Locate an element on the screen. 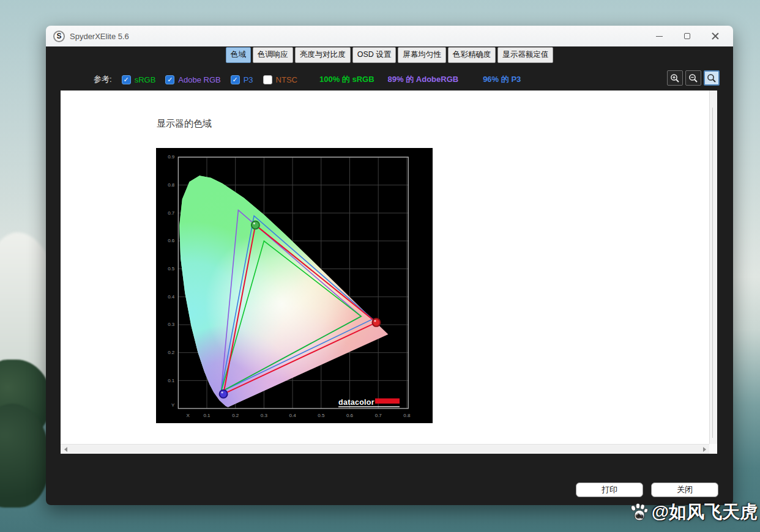 The height and width of the screenshot is (532, 760). svg-text: Y is located at coordinates (173, 405).